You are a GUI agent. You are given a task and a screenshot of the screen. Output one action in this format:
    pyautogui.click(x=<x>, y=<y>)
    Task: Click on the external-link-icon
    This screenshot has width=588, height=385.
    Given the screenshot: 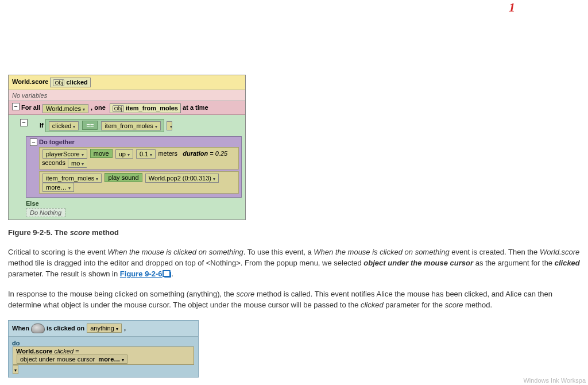 What is the action you would take?
    pyautogui.click(x=168, y=275)
    